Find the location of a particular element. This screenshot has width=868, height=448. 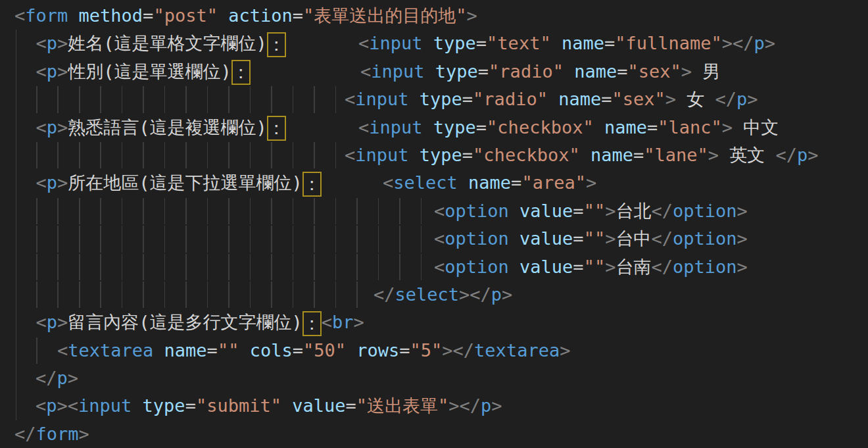

token-attr: rows is located at coordinates (377, 350).